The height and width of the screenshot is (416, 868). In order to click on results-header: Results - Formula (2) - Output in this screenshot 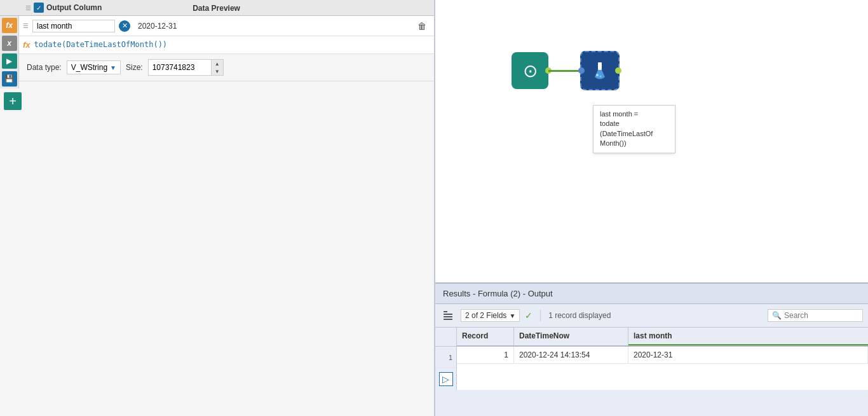, I will do `click(652, 294)`.